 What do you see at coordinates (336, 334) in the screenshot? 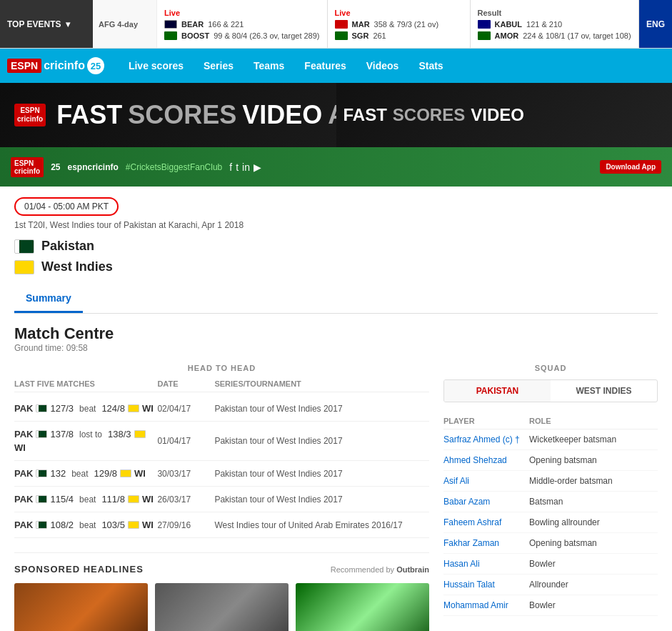
I see `match-centre-title: Match Centre` at bounding box center [336, 334].